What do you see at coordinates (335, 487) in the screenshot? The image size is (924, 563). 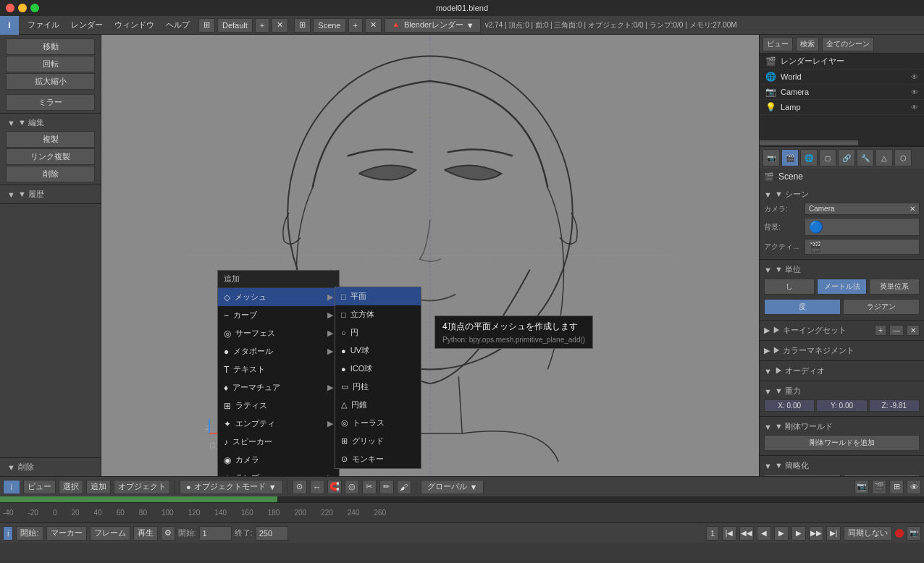 I see `snap-btn: 🧲` at bounding box center [335, 487].